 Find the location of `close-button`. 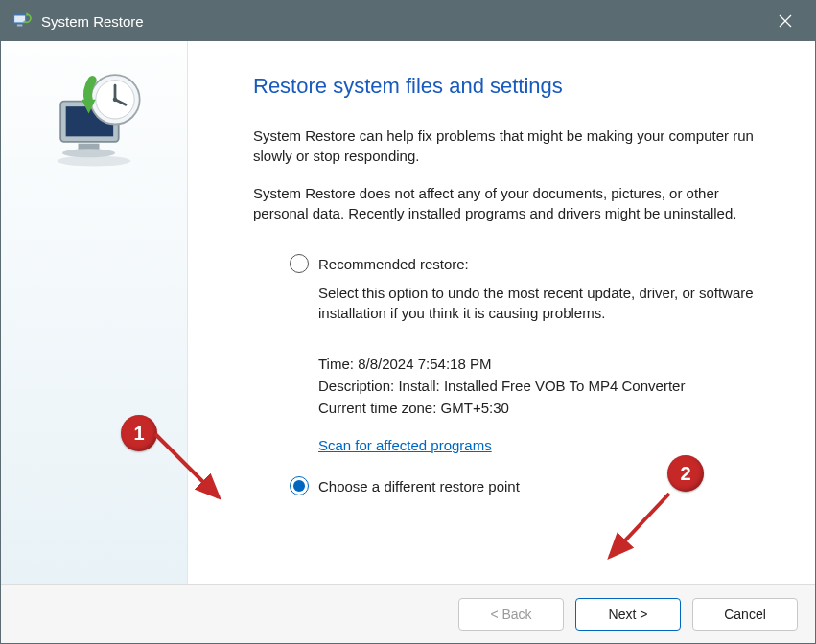

close-button is located at coordinates (785, 21).